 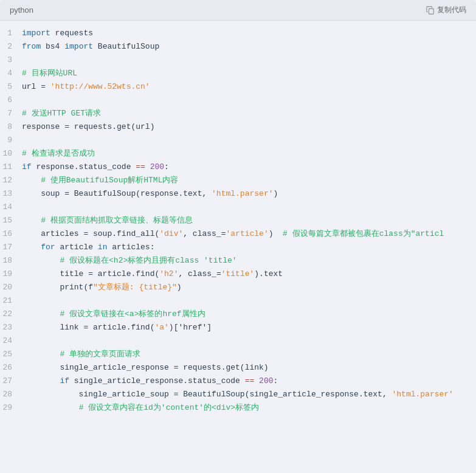 What do you see at coordinates (244, 234) in the screenshot?
I see `line-content: articles = soup.find_all('div', class_='…` at bounding box center [244, 234].